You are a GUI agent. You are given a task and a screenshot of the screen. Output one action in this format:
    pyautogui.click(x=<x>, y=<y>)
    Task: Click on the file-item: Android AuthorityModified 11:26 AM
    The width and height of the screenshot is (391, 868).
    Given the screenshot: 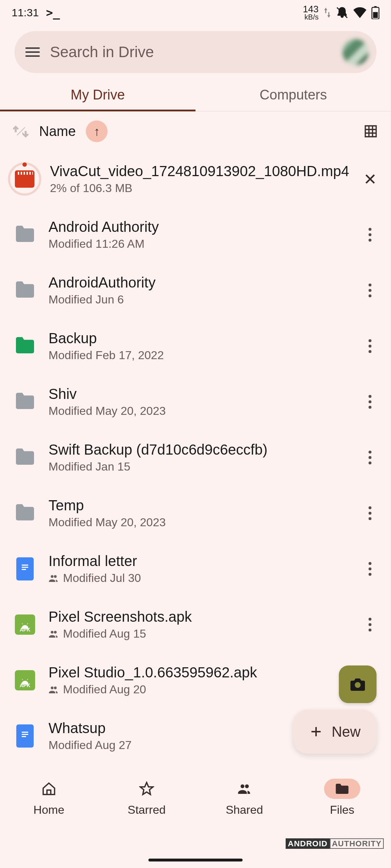 What is the action you would take?
    pyautogui.click(x=196, y=235)
    